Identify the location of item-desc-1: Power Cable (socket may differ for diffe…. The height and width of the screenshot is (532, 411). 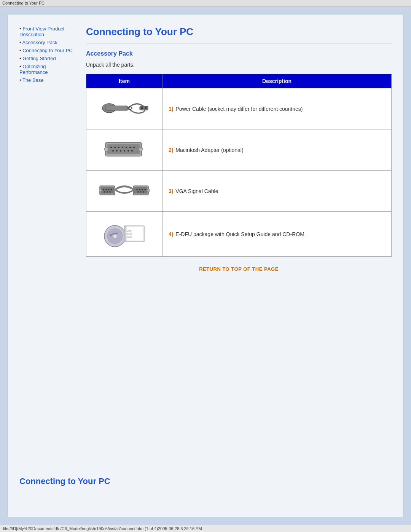
(239, 109).